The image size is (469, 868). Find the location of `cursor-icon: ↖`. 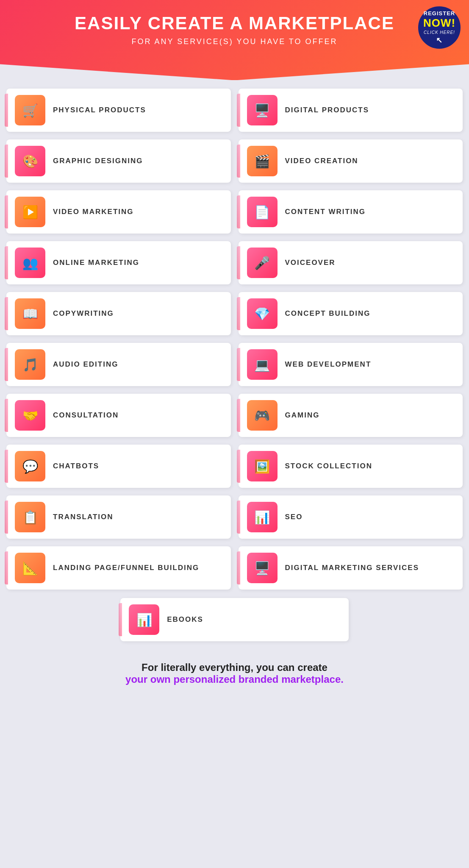

cursor-icon: ↖ is located at coordinates (439, 41).